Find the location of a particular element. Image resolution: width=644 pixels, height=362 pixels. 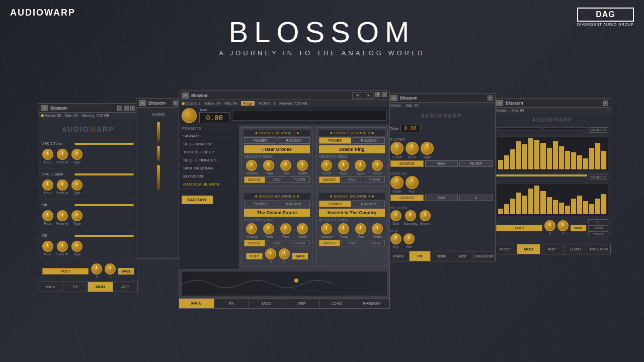

ss2-random-btn: RANDOM is located at coordinates (369, 141).